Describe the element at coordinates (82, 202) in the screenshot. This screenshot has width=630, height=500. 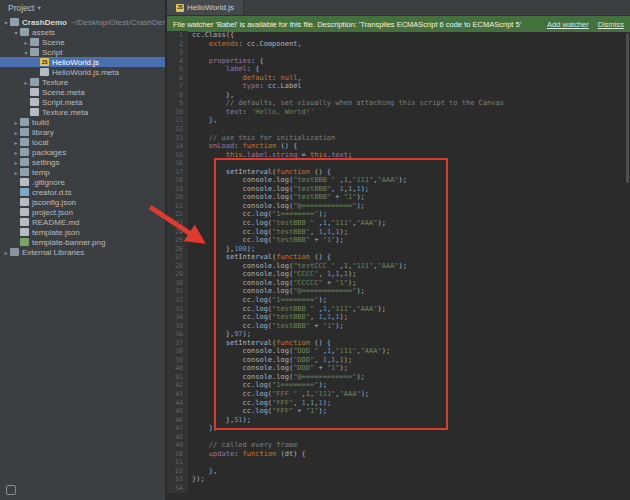
I see `tree-item-jsconfig-json: jsconfig.json` at that location.